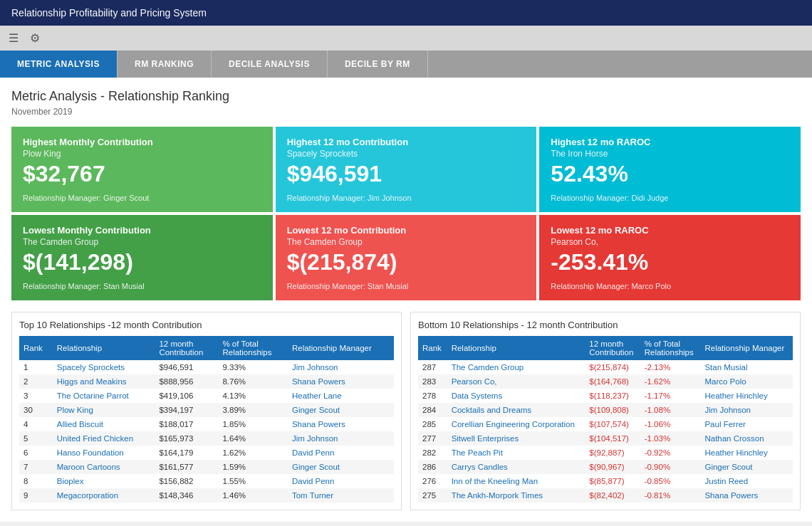  I want to click on settings-icon: ⚙, so click(35, 38).